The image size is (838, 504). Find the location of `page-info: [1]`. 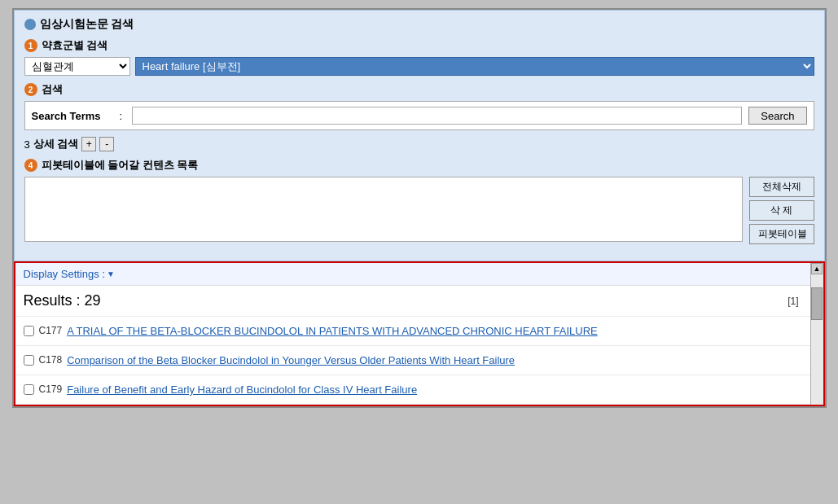

page-info: [1] is located at coordinates (793, 301).